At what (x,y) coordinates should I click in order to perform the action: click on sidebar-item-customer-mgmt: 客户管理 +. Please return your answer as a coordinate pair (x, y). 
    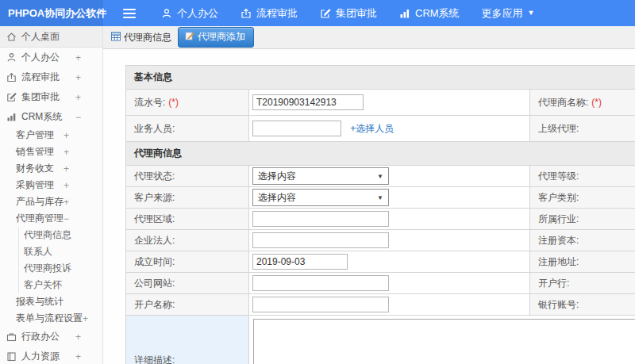
    Looking at the image, I should click on (51, 135).